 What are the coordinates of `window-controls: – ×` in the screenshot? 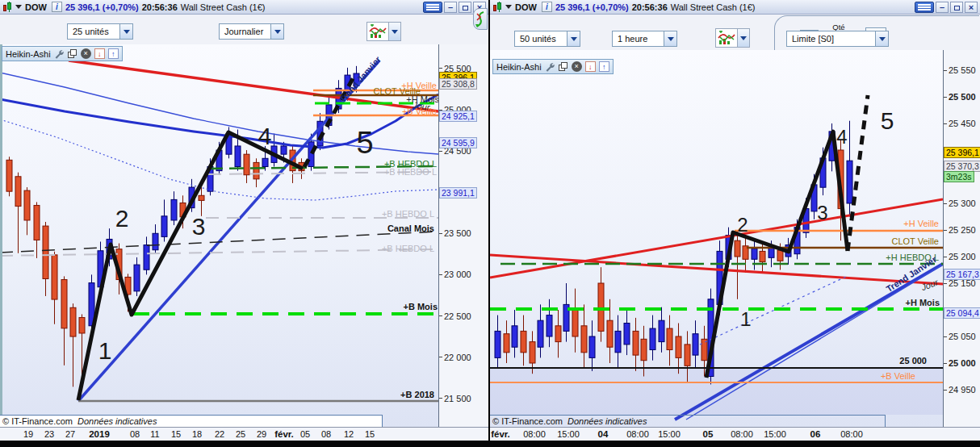 It's located at (946, 7).